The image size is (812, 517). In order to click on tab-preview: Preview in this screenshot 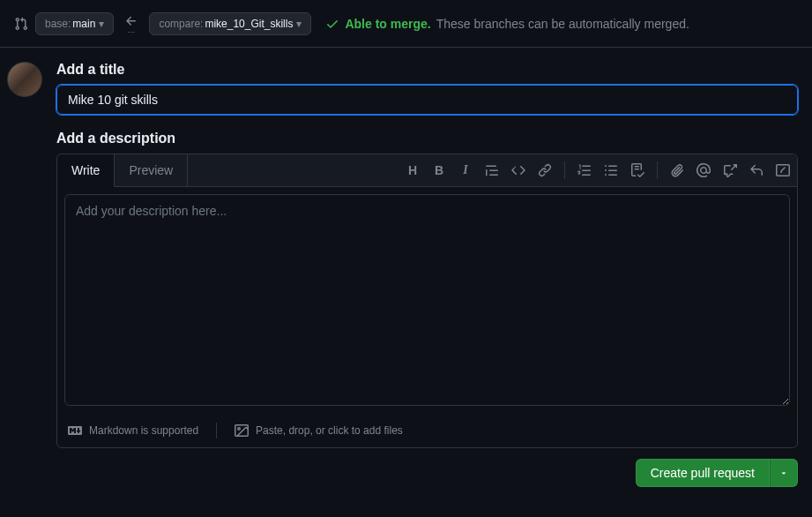, I will do `click(152, 170)`.